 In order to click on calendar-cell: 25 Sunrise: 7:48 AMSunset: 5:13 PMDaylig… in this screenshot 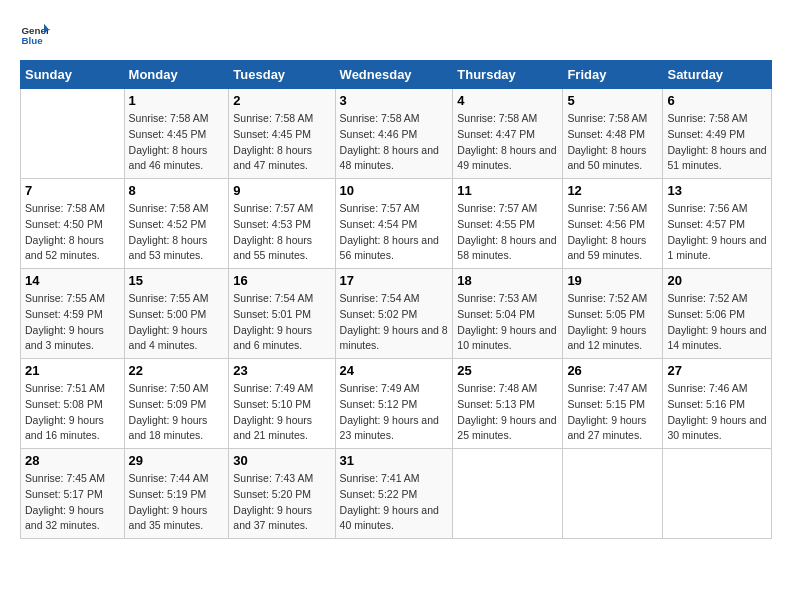, I will do `click(508, 404)`.